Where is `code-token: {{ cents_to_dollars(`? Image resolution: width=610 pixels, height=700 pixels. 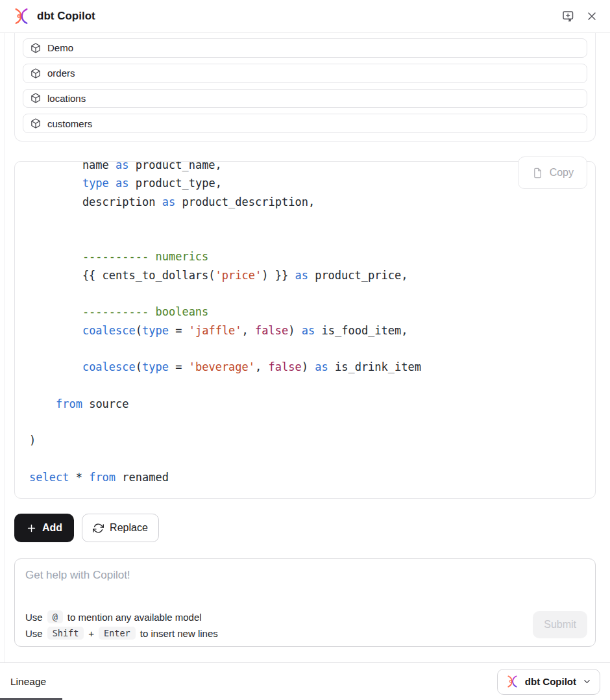 code-token: {{ cents_to_dollars( is located at coordinates (122, 275).